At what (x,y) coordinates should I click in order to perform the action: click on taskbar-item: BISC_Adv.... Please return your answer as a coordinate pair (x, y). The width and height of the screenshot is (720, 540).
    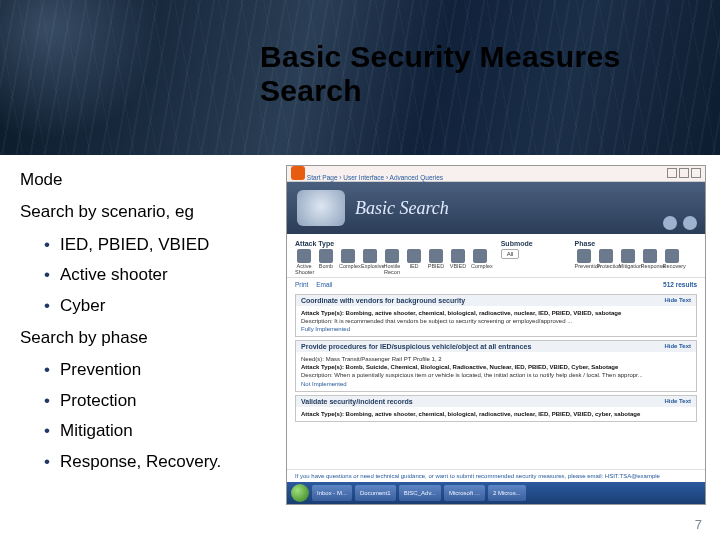
    Looking at the image, I should click on (420, 493).